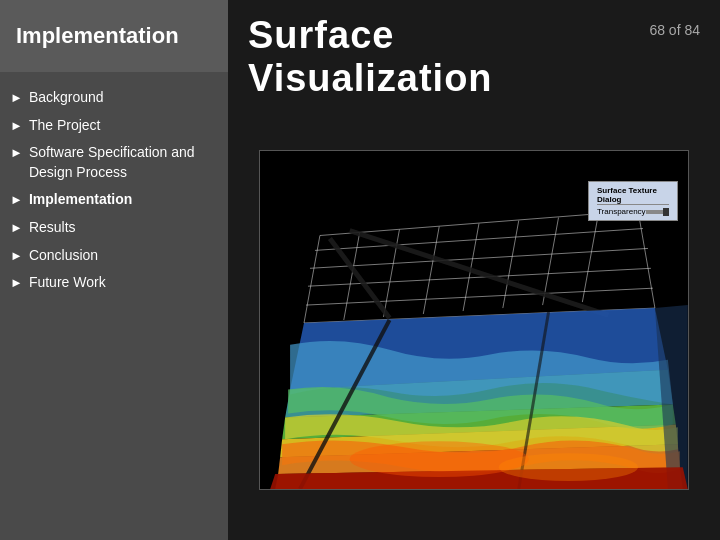  Describe the element at coordinates (114, 126) in the screenshot. I see `menu-item-project: ► The Project` at that location.